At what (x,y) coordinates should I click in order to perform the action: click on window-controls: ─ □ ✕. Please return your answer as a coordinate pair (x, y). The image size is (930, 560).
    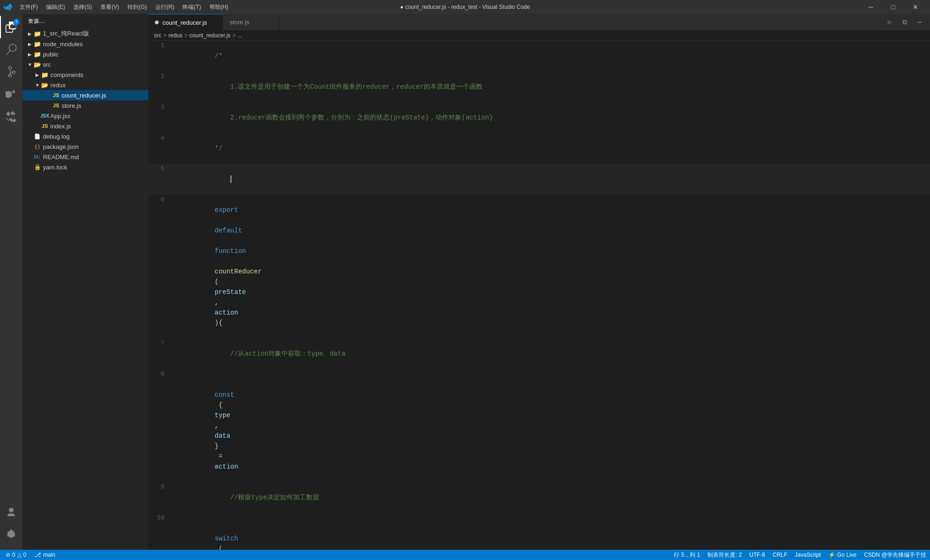
    Looking at the image, I should click on (893, 7).